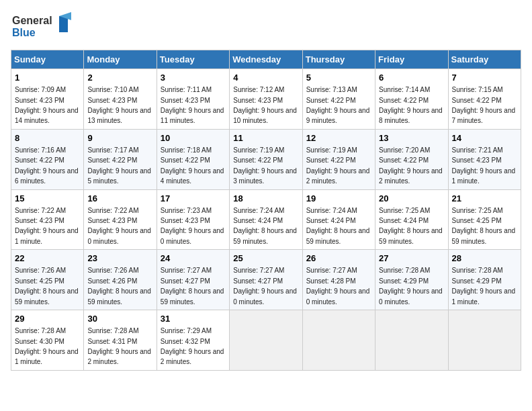 The width and height of the screenshot is (532, 411). I want to click on calendar-cell: 18 Sunrise: 7:24 AMSunset: 4:24 PMDaylig…, so click(266, 220).